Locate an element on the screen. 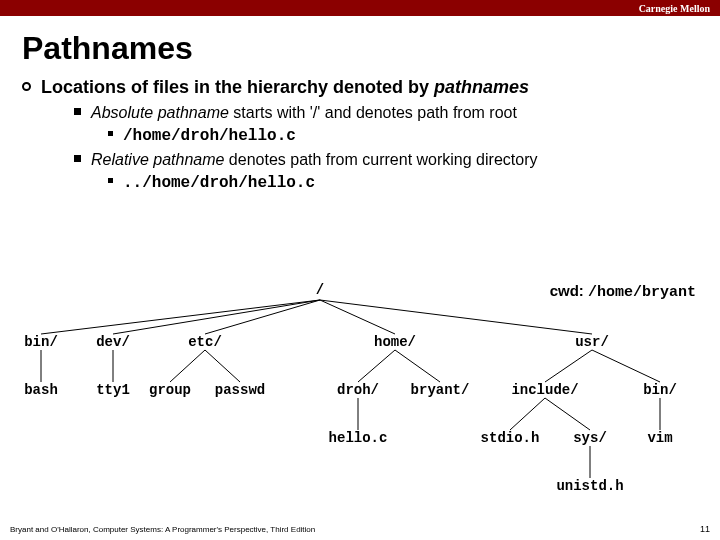  node-passwd: passwd is located at coordinates (240, 390).